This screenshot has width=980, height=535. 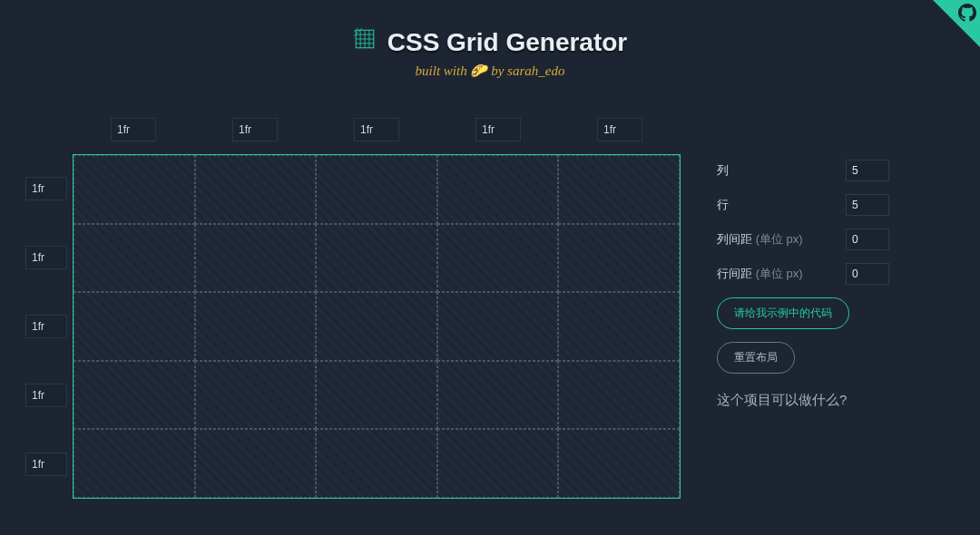 I want to click on row-gap-control: 行间距 (单位 px), so click(x=803, y=274).